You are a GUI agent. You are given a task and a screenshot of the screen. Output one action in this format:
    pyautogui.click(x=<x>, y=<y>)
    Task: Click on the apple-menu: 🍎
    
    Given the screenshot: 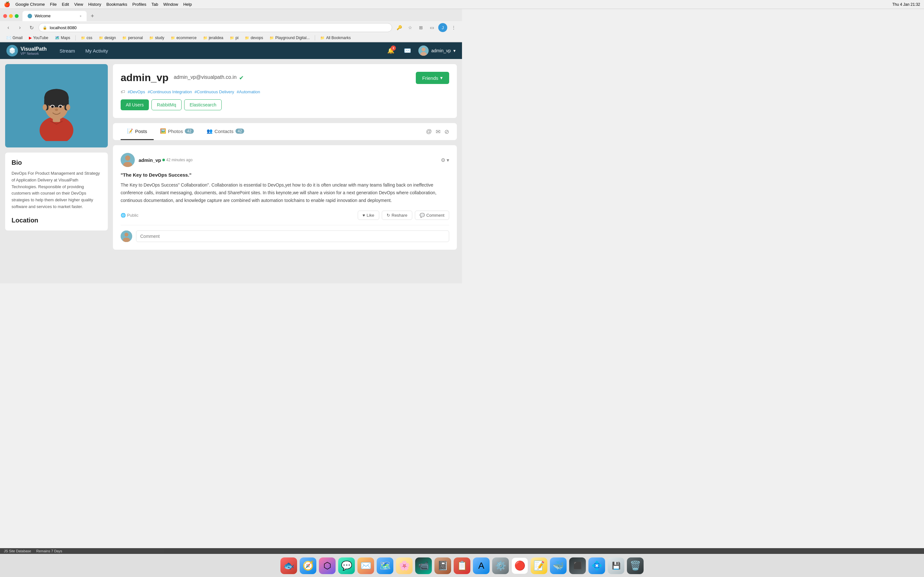 What is the action you would take?
    pyautogui.click(x=7, y=4)
    